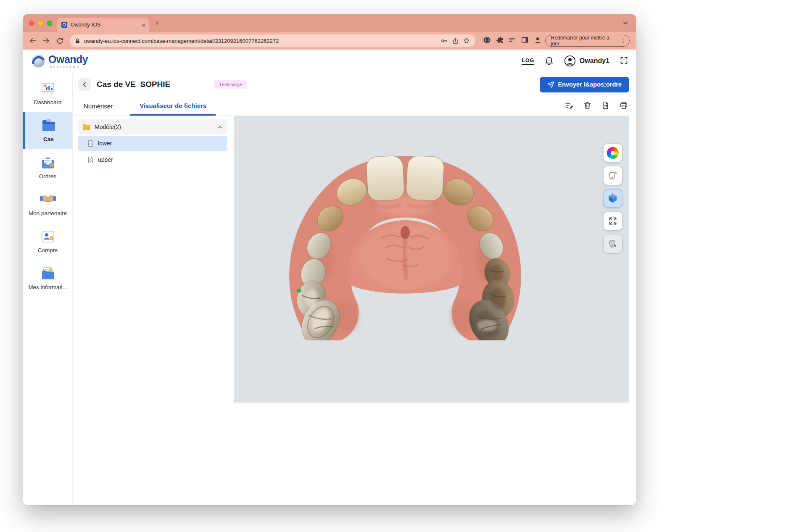 The height and width of the screenshot is (532, 807). I want to click on file-row-lower: lower, so click(153, 143).